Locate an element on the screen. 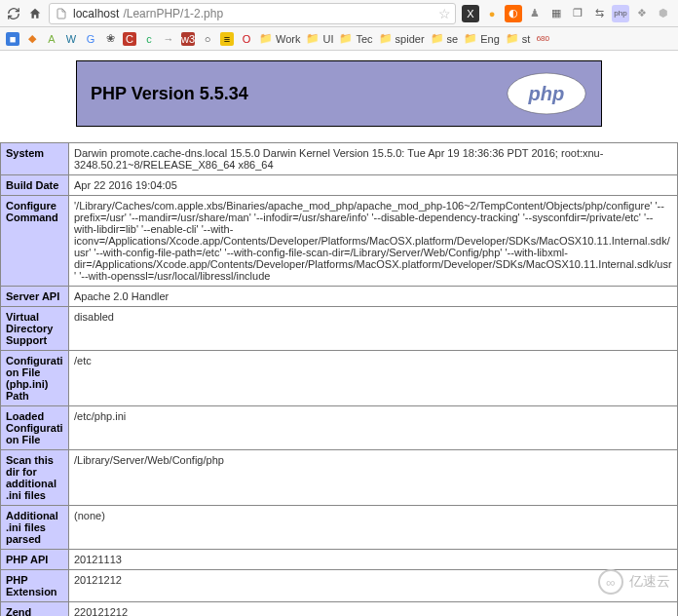 This screenshot has width=678, height=616. folder-st-icon: 📁 is located at coordinates (512, 39).